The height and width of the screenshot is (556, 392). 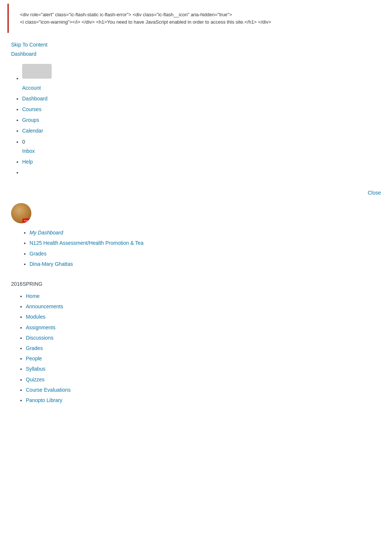 I want to click on profile-nav-item-grades: Grades, so click(x=205, y=254).